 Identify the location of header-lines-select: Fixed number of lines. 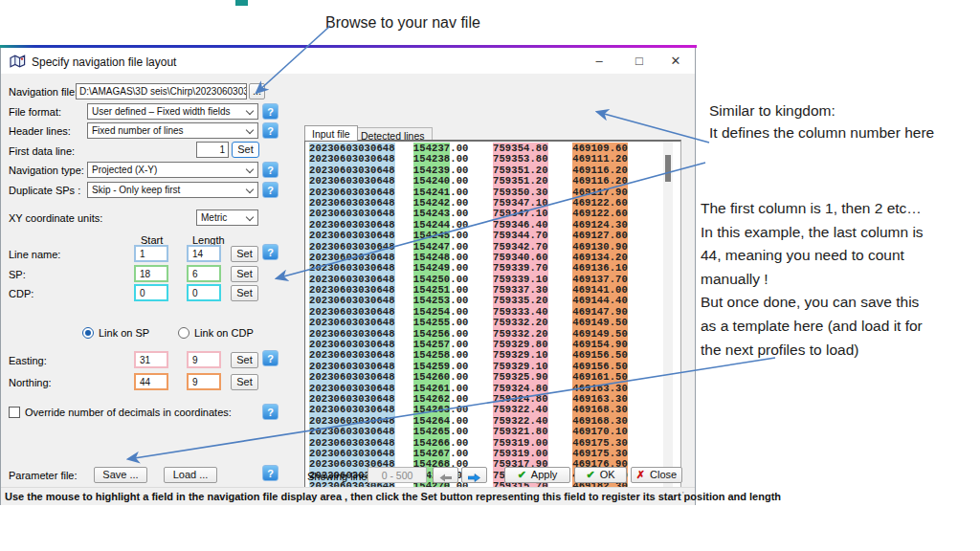
(172, 130).